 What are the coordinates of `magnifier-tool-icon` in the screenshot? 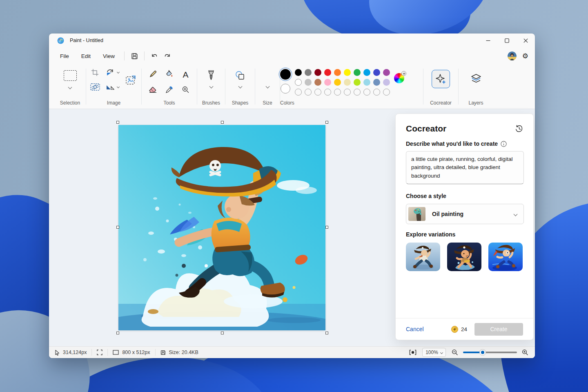 It's located at (185, 91).